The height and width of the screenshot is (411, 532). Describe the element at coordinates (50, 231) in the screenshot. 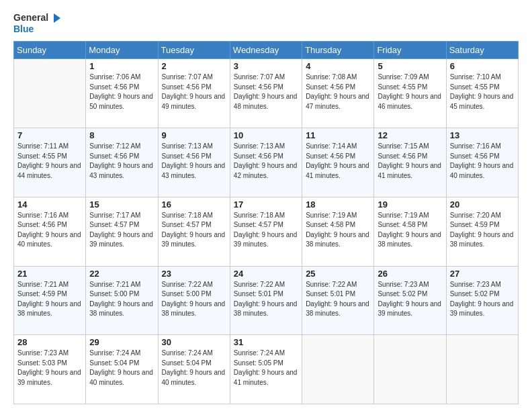

I see `calendar-cell: 14Sunrise: 7:16 AMSunset: 4:56 PMDayligh…` at that location.